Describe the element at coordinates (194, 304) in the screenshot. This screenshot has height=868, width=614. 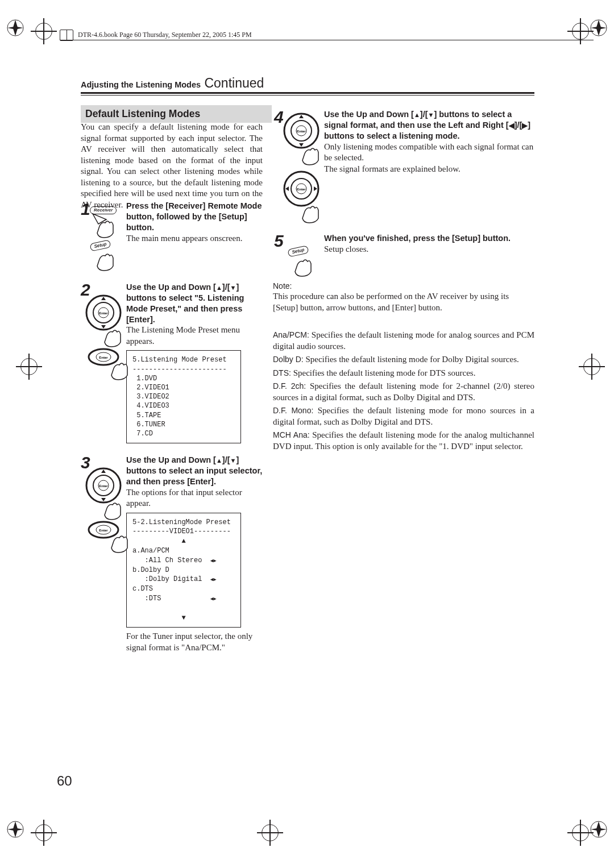
I see `step-2-bold: Use the Up and Down [▲]/[▼] buttons to s…` at that location.